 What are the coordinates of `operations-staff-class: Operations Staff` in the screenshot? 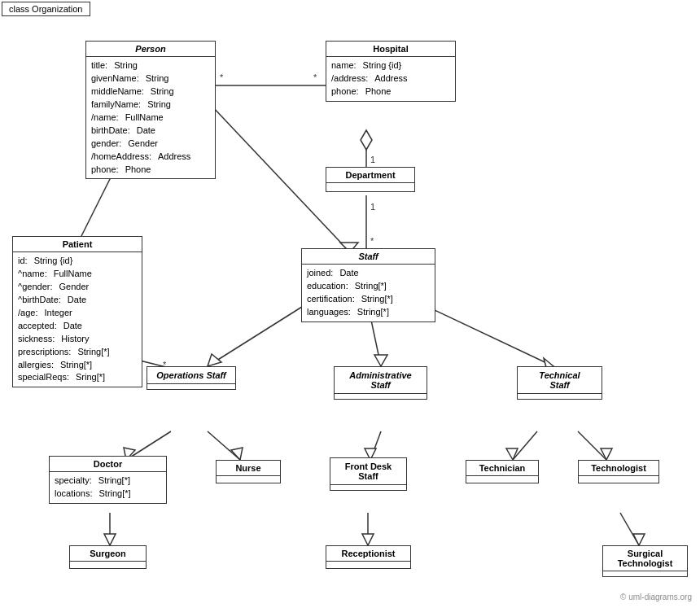 It's located at (191, 378).